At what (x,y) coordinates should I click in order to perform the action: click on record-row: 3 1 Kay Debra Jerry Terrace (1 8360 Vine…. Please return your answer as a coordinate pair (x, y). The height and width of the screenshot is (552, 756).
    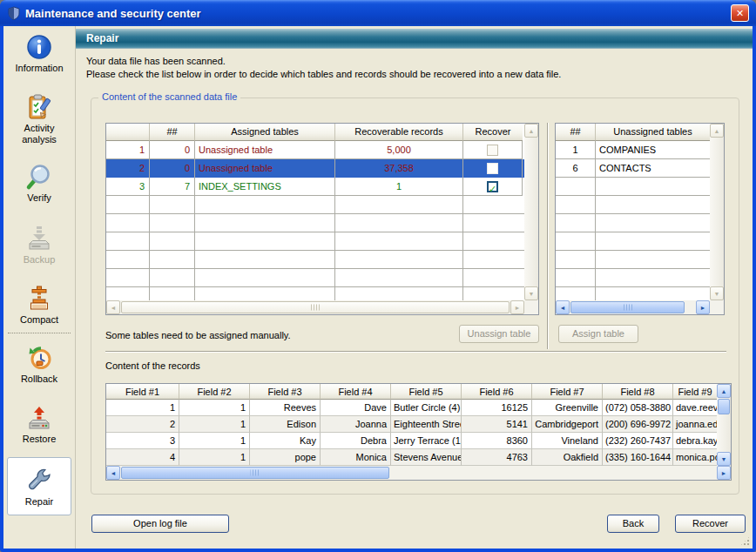
    Looking at the image, I should click on (411, 441).